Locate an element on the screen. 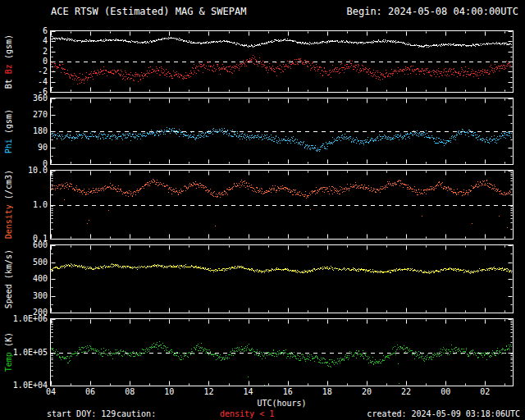 This screenshot has height=420, width=525. speed-label-part: Speed is located at coordinates (8, 296).